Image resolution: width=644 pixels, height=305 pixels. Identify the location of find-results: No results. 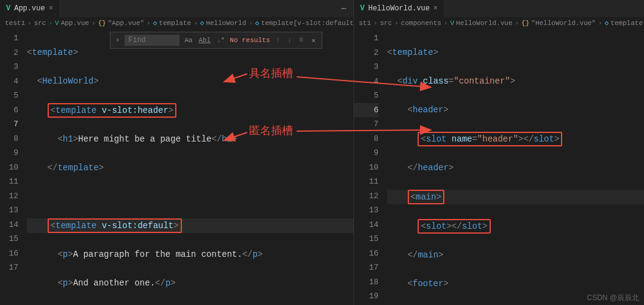
(250, 40).